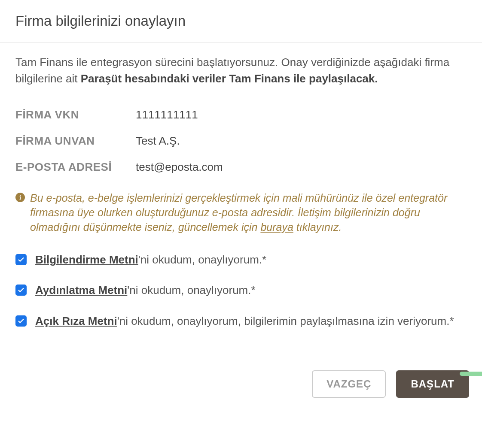  What do you see at coordinates (20, 197) in the screenshot?
I see `info-icon: i` at bounding box center [20, 197].